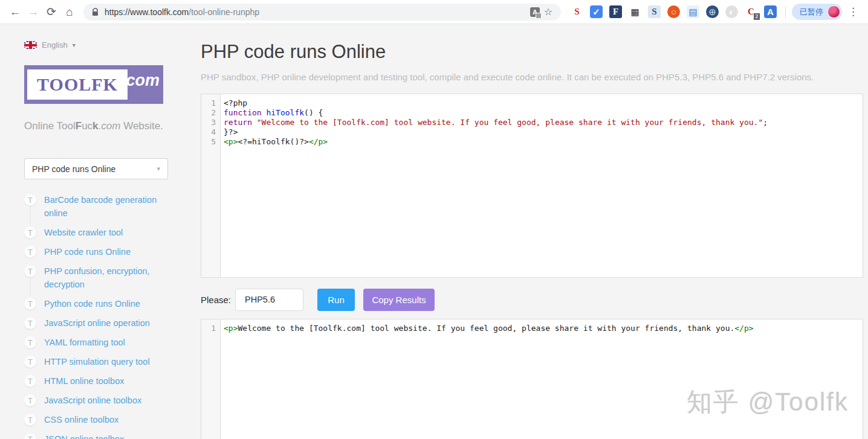 This screenshot has width=868, height=439. Describe the element at coordinates (211, 113) in the screenshot. I see `line-number: 2` at that location.